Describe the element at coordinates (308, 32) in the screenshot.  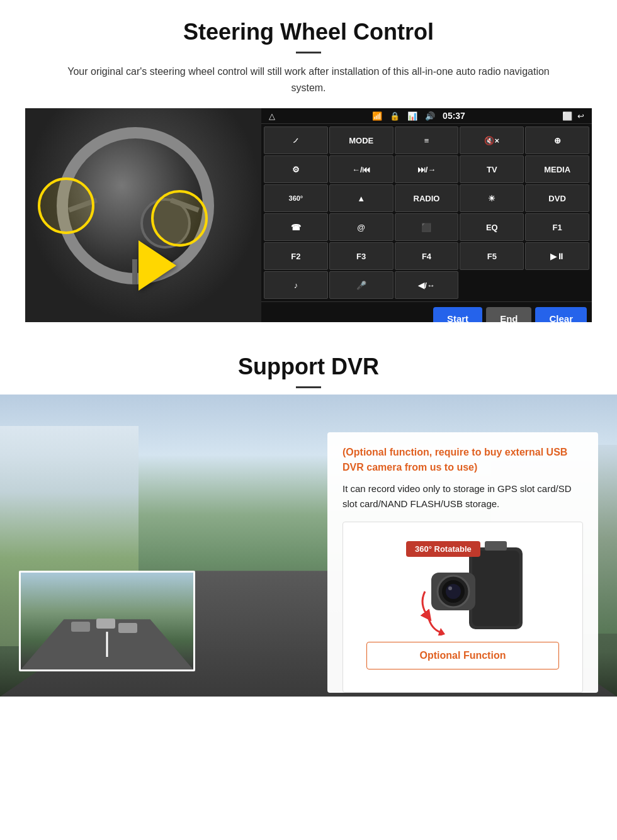
I see `steering-title: Steering Wheel Control` at that location.